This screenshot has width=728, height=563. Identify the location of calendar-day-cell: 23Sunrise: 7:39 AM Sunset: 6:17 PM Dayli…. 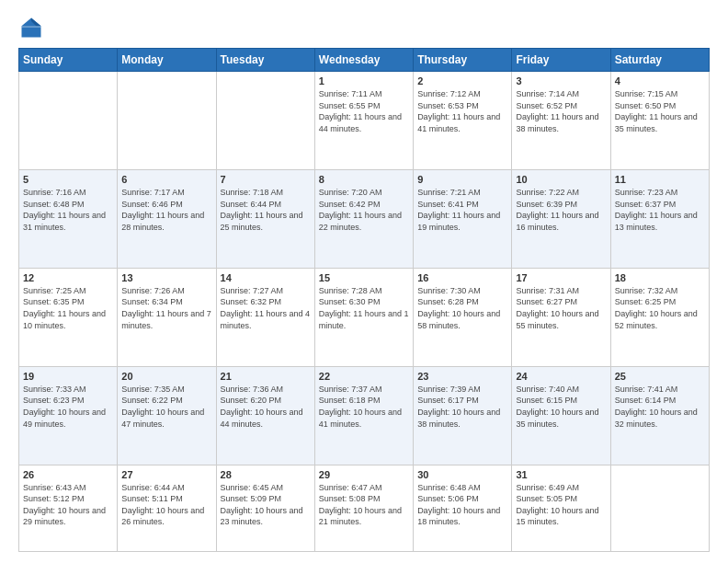
(463, 416).